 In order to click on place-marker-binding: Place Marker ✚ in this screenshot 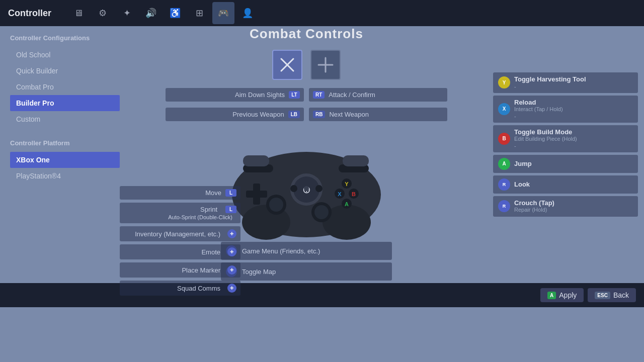, I will do `click(180, 270)`.